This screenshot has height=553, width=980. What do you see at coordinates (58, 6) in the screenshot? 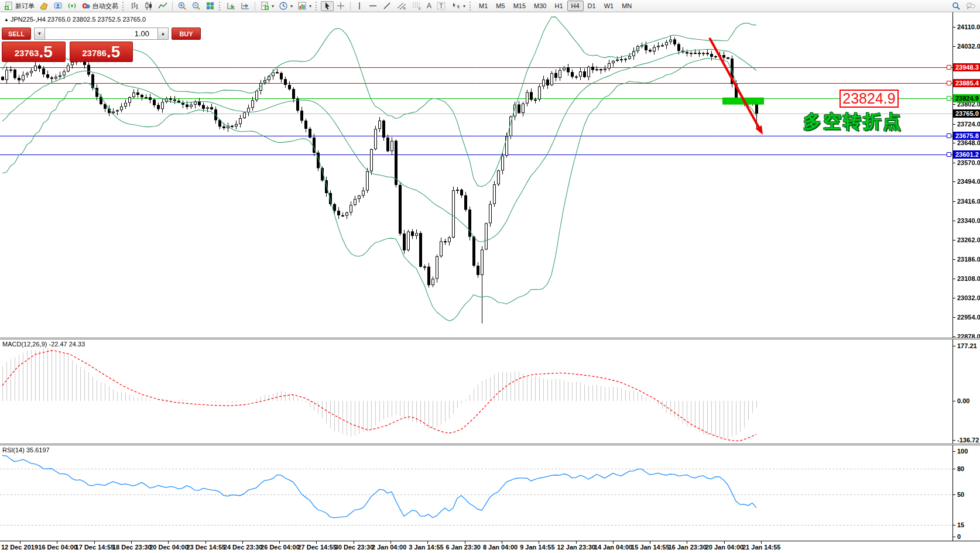
I see `profile-button` at bounding box center [58, 6].